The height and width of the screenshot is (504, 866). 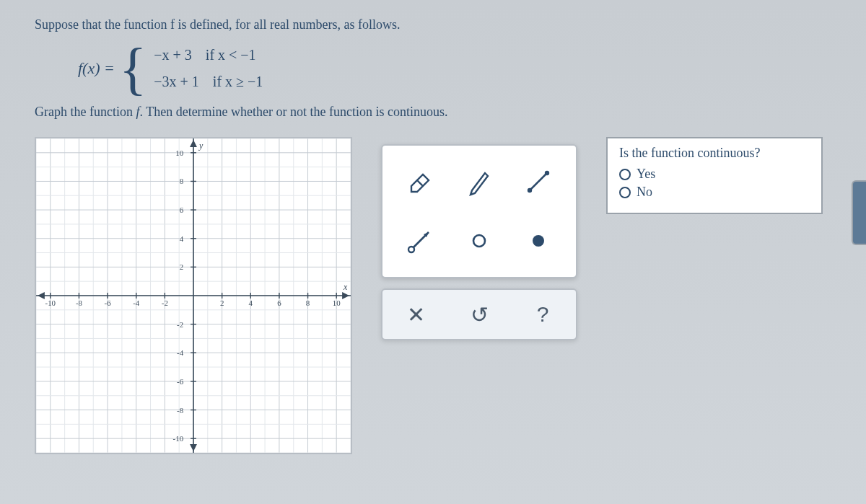 I want to click on piece2-expr: −3x + 1, so click(x=176, y=81).